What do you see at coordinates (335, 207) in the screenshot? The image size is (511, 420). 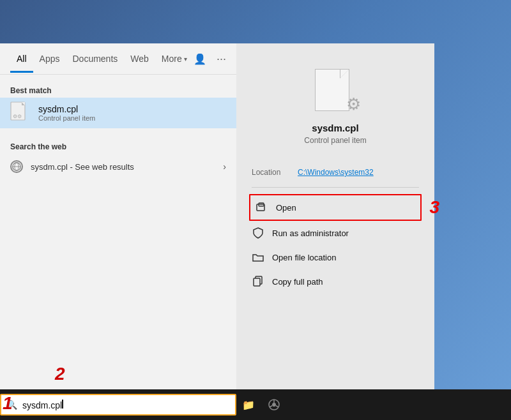 I see `open-action: Open 3` at bounding box center [335, 207].